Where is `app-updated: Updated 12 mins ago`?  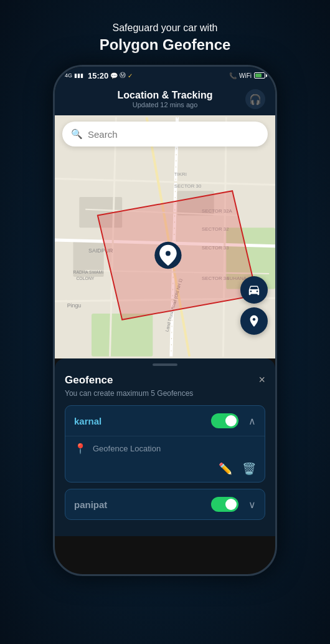 app-updated: Updated 12 mins ago is located at coordinates (165, 105).